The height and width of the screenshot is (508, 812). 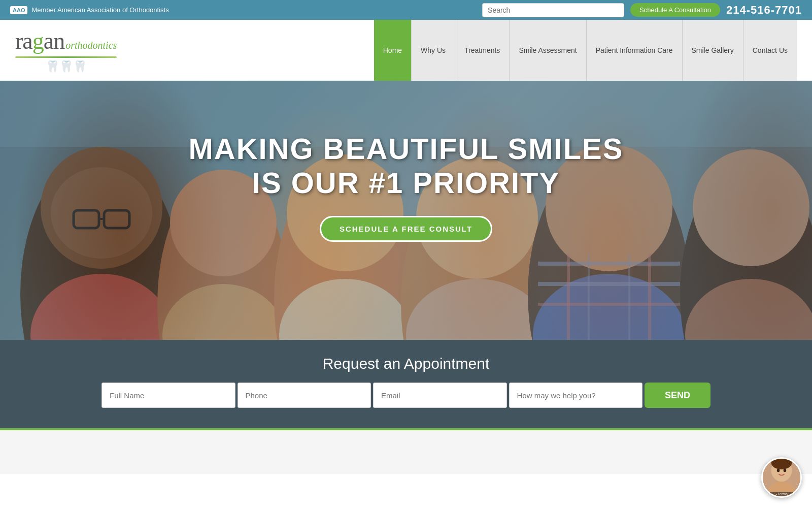 I want to click on main-nav: Home Why Us Treatments Smile Assessment …, so click(x=487, y=50).